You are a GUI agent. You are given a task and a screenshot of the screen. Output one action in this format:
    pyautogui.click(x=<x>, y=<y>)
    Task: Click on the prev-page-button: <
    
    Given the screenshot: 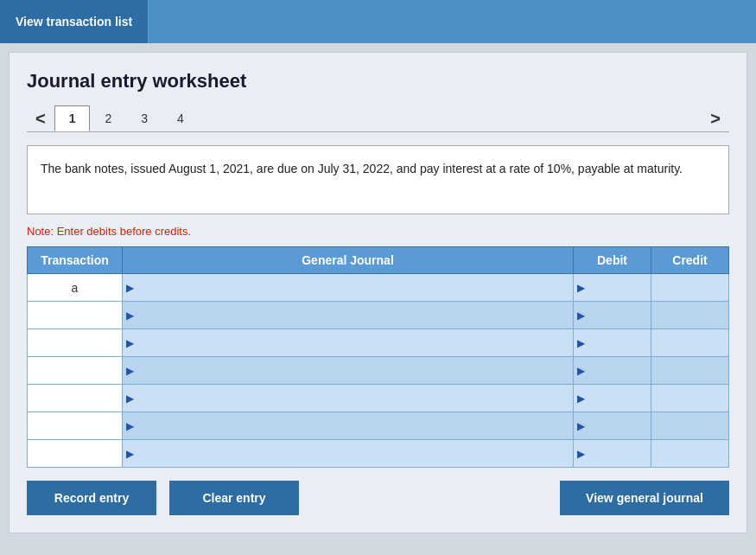 What is the action you would take?
    pyautogui.click(x=41, y=118)
    